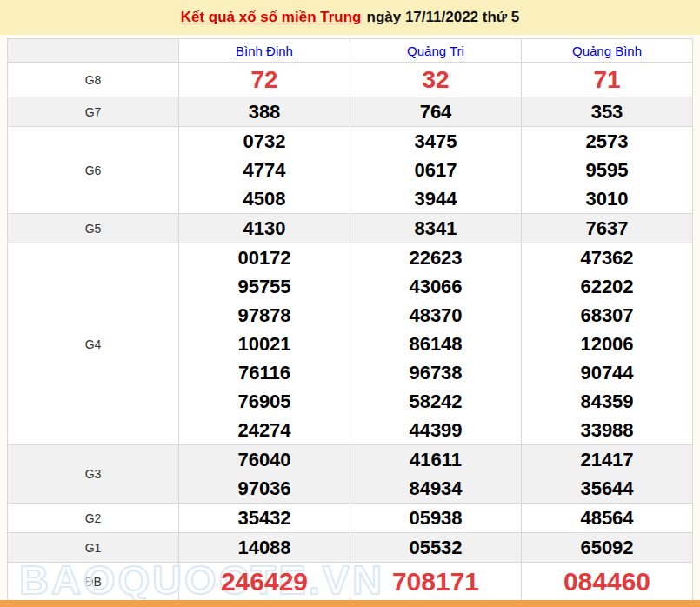  I want to click on prize-cell: 05532, so click(437, 548).